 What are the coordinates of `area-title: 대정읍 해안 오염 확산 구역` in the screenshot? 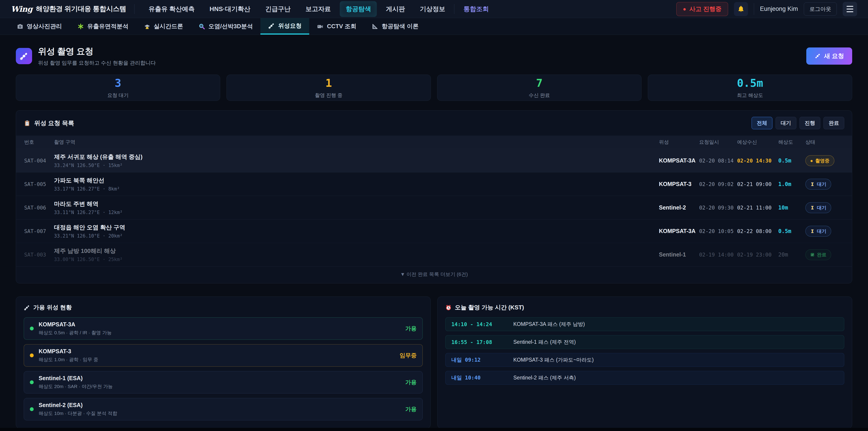 It's located at (356, 227).